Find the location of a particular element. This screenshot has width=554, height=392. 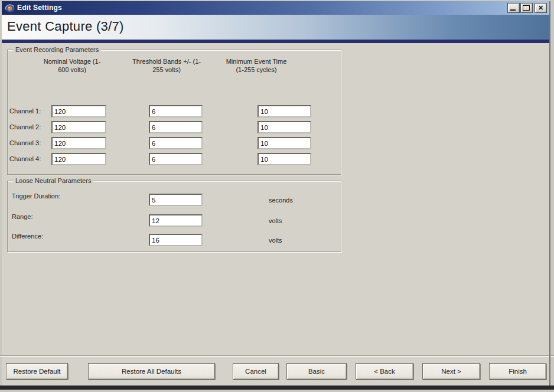

window-title: Edit Settings is located at coordinates (40, 8).